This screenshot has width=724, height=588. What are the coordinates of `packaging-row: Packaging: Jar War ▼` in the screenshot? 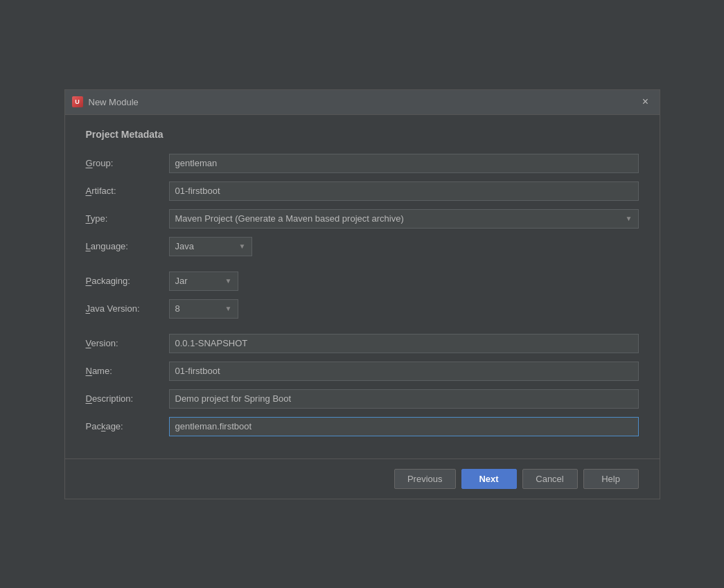 It's located at (362, 281).